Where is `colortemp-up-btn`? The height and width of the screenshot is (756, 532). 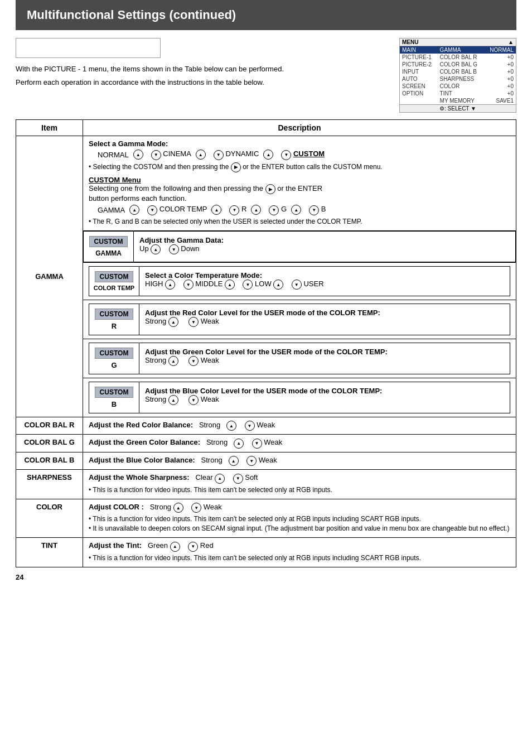
colortemp-up-btn is located at coordinates (216, 210).